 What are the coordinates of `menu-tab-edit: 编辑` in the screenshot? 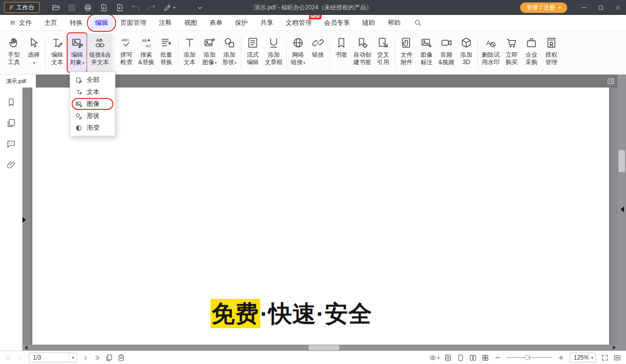 It's located at (102, 23).